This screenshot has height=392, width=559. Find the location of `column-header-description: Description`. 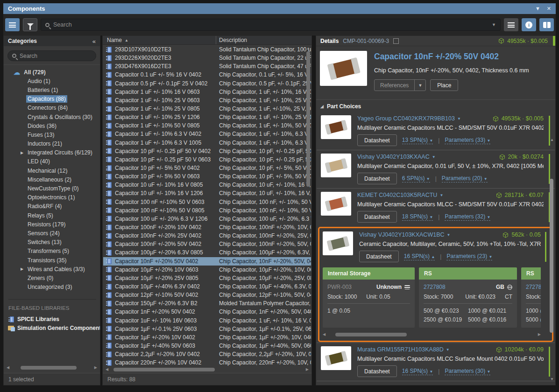

column-header-description: Description is located at coordinates (263, 40).